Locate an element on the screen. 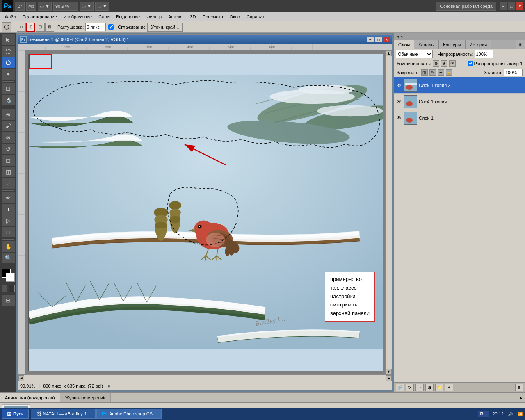 The width and height of the screenshot is (525, 420). bottom-panel-collapse-btn: ▲ is located at coordinates (521, 398).